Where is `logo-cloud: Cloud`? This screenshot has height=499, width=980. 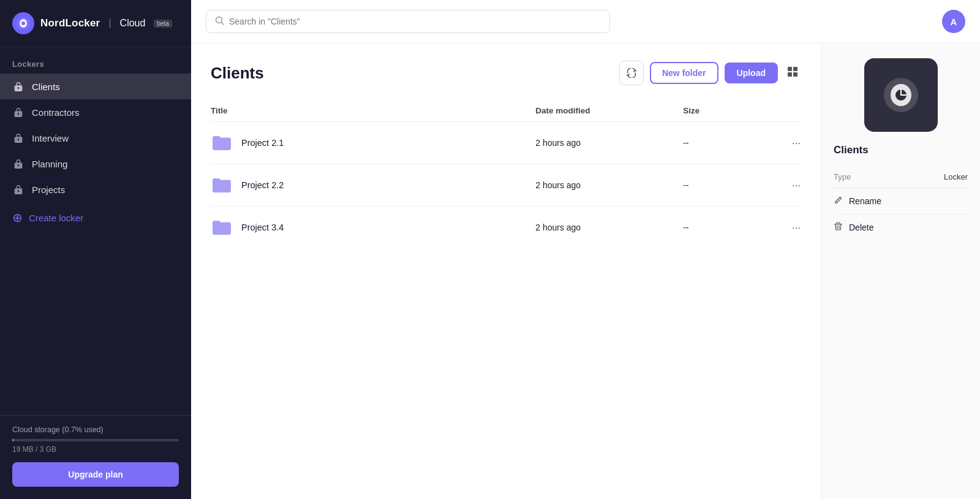 logo-cloud: Cloud is located at coordinates (133, 23).